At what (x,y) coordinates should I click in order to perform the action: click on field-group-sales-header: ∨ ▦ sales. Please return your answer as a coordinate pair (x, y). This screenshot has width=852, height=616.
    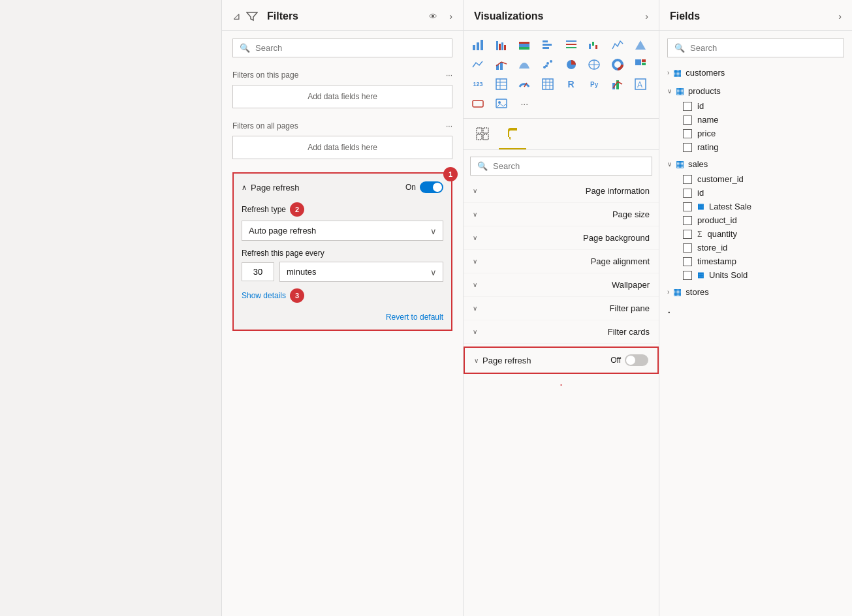
    Looking at the image, I should click on (756, 164).